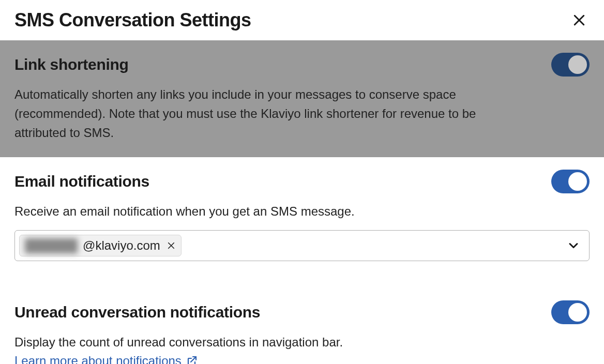  Describe the element at coordinates (302, 20) in the screenshot. I see `modal-header: SMS Conversation Settings` at that location.